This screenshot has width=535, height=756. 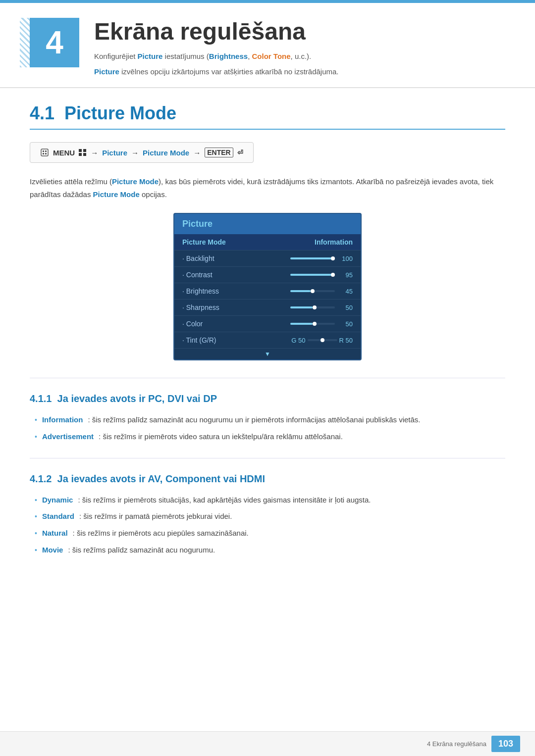 What do you see at coordinates (268, 437) in the screenshot?
I see `list-item: Advertisement: šis režīms ir piemērots v…` at bounding box center [268, 437].